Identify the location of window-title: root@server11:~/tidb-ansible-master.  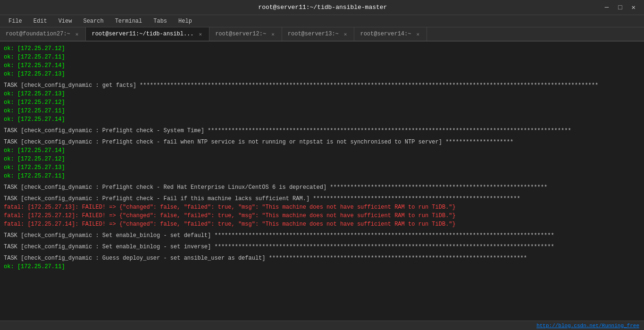
(323, 8).